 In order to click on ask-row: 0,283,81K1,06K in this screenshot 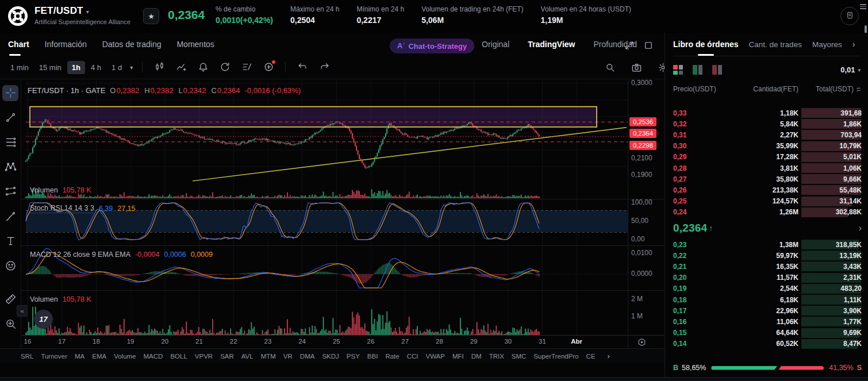, I will do `click(767, 168)`.